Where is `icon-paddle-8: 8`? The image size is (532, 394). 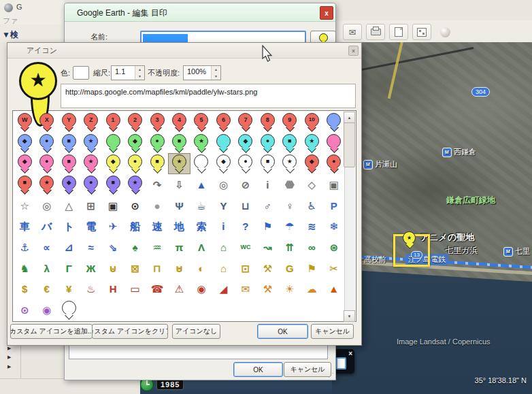 icon-paddle-8: 8 is located at coordinates (267, 122).